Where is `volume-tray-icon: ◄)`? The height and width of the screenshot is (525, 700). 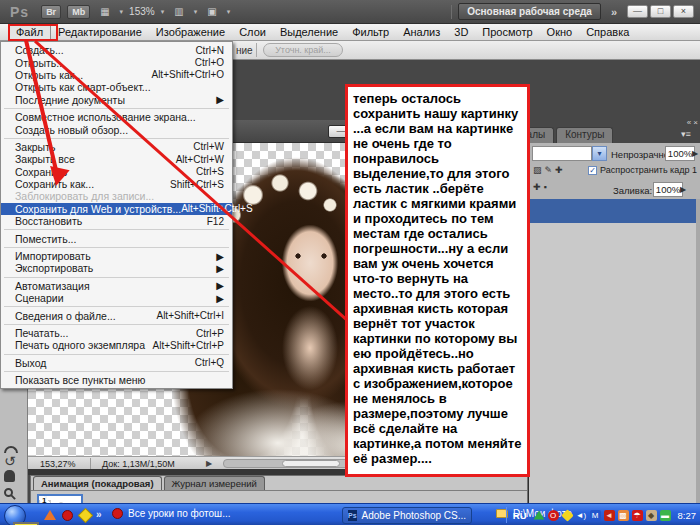
volume-tray-icon: ◄) is located at coordinates (582, 516).